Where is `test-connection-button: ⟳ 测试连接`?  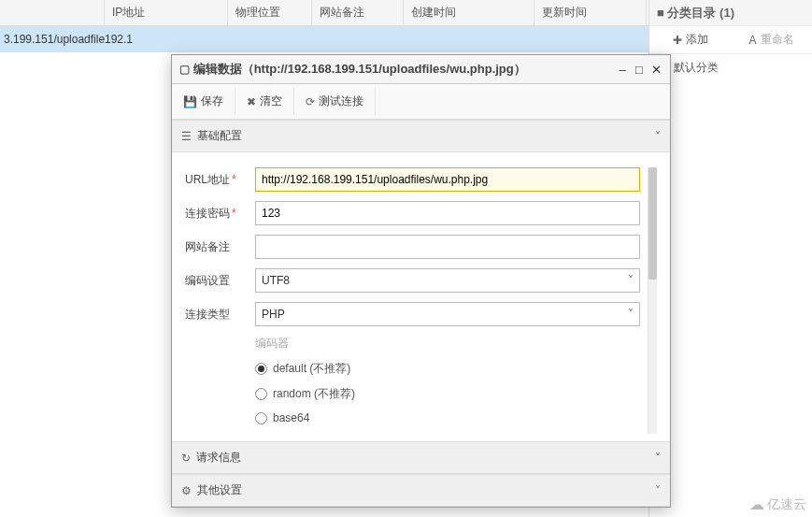 test-connection-button: ⟳ 测试连接 is located at coordinates (335, 101).